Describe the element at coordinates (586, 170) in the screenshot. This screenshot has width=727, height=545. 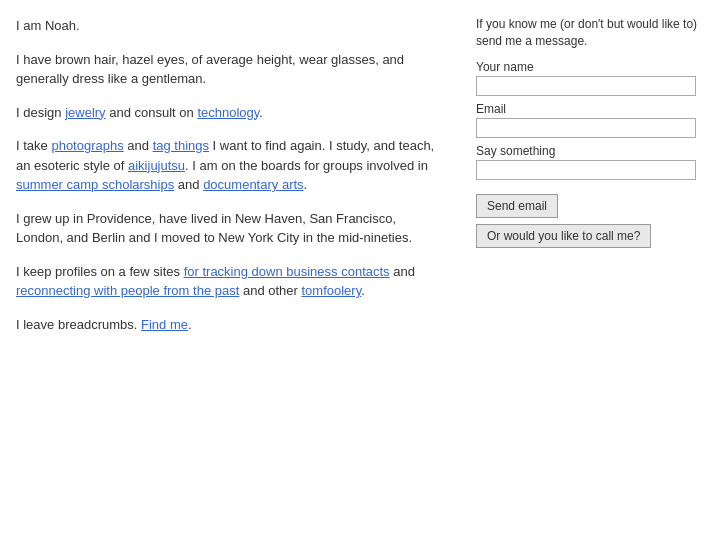
I see `say-input` at that location.